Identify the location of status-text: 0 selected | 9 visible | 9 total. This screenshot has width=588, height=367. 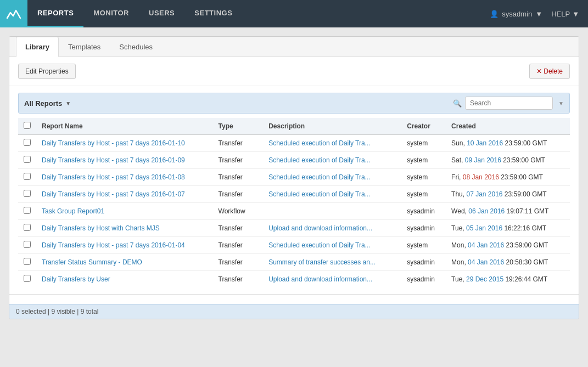
(57, 312).